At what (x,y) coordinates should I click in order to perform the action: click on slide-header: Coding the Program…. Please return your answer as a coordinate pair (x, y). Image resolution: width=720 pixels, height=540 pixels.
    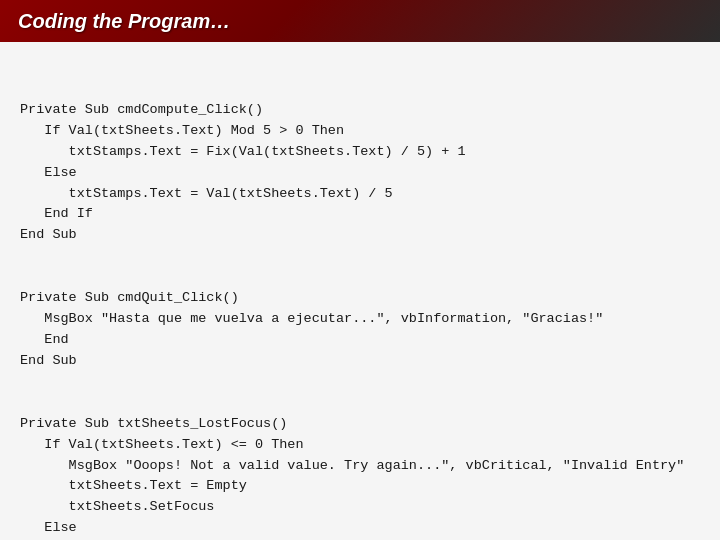
    Looking at the image, I should click on (360, 21).